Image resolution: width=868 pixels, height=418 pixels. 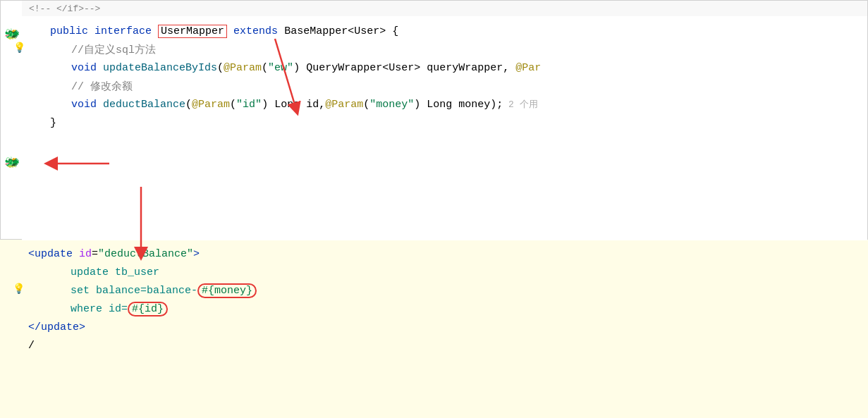 What do you see at coordinates (12, 162) in the screenshot?
I see `gutter-dragon-2: 🐲` at bounding box center [12, 162].